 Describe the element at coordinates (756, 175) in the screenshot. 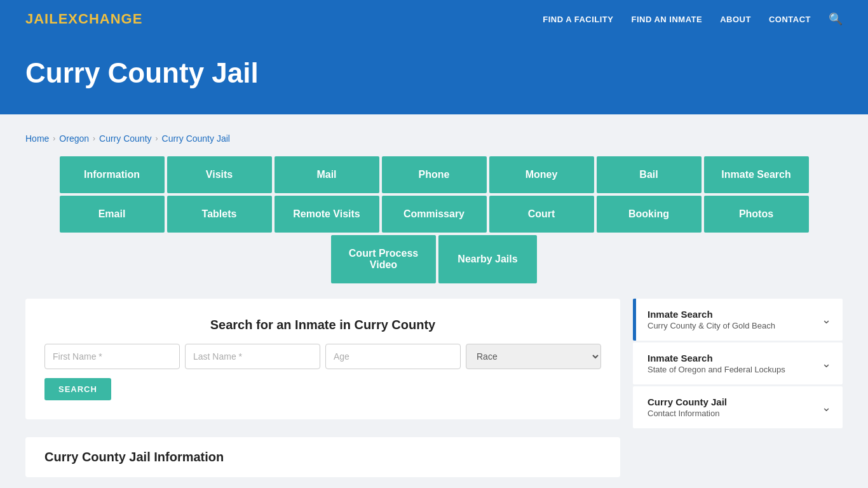

I see `btn-inmate-search: Inmate Search` at that location.